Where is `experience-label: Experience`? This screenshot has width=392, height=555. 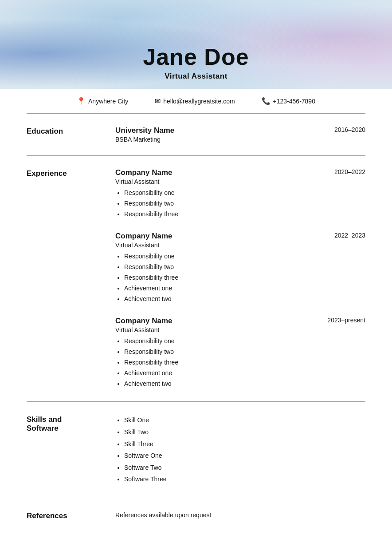 experience-label: Experience is located at coordinates (71, 279).